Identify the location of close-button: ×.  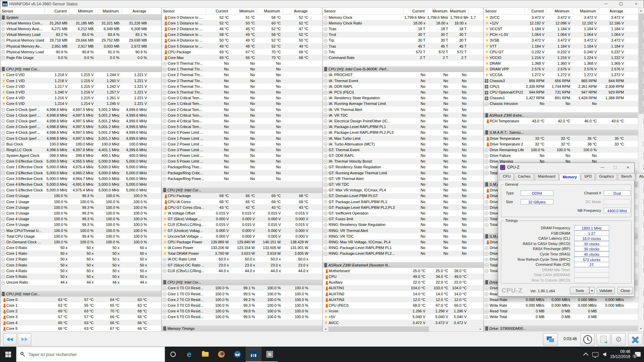
(636, 4).